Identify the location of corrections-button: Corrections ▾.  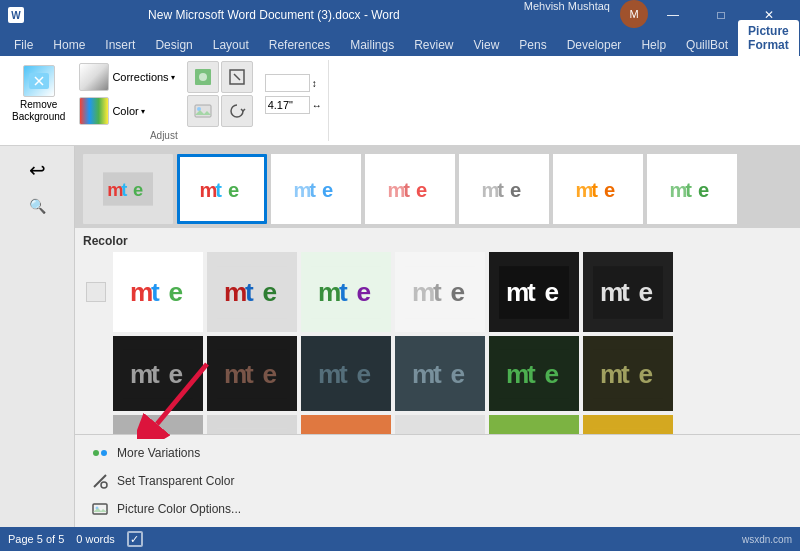
(126, 77).